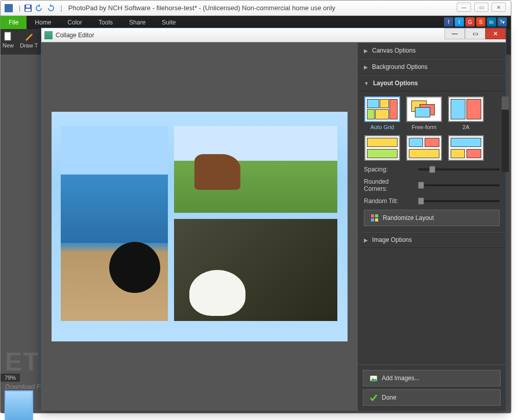 The height and width of the screenshot is (420, 518). Describe the element at coordinates (114, 224) in the screenshot. I see `collage-cell-sea` at that location.